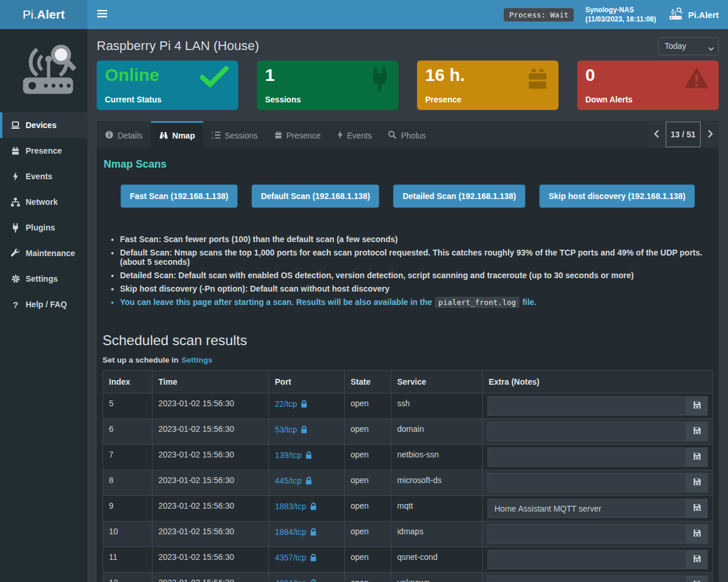 The height and width of the screenshot is (582, 728). Describe the element at coordinates (103, 15) in the screenshot. I see `sidebar-toggle-button` at that location.